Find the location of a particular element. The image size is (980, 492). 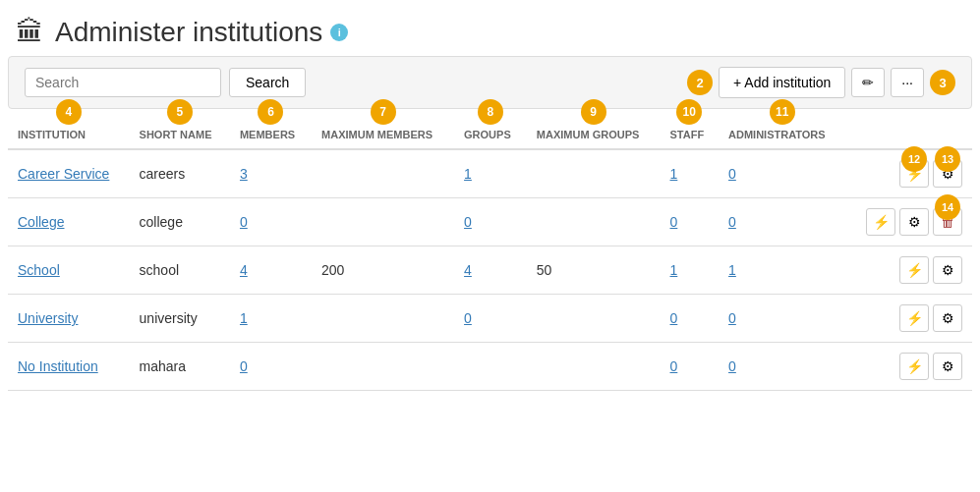

short-name-cell: university is located at coordinates (180, 318).